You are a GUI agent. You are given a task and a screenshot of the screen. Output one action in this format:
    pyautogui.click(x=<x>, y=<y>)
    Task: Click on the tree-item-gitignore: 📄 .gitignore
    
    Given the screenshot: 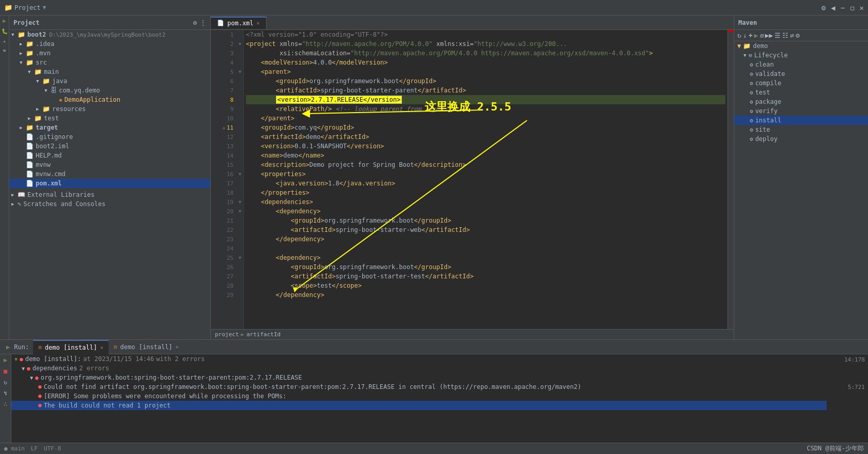 What is the action you would take?
    pyautogui.click(x=110, y=137)
    